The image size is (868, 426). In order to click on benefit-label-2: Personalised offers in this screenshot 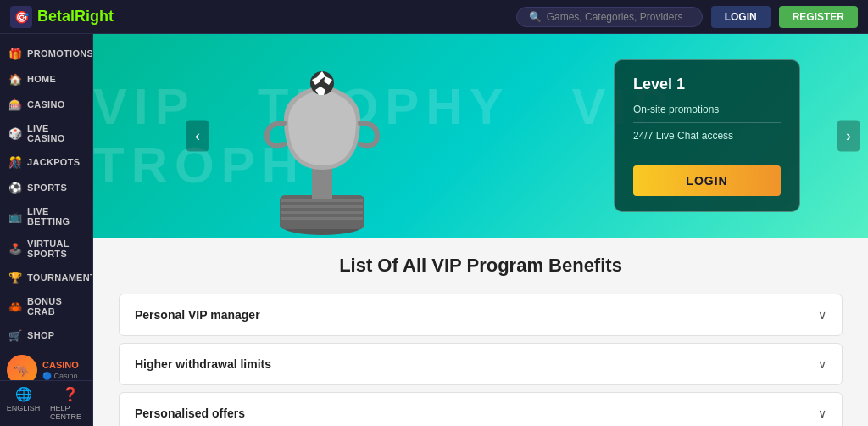, I will do `click(190, 413)`.